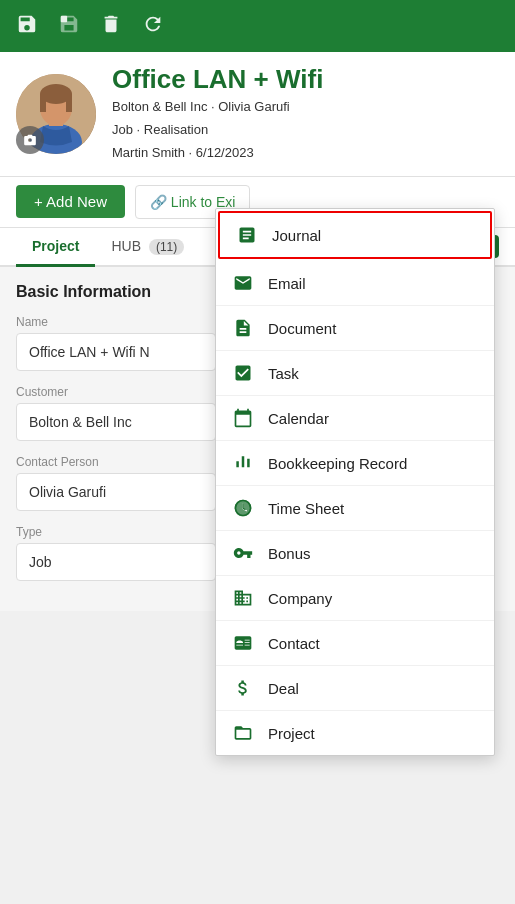 The image size is (515, 904). I want to click on menu-item-deal: Deal, so click(355, 688).